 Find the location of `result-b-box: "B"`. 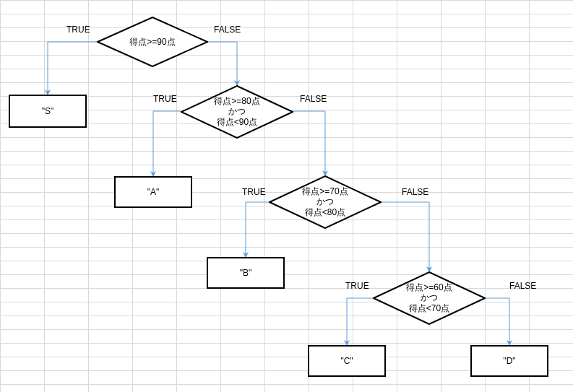

result-b-box: "B" is located at coordinates (246, 273).